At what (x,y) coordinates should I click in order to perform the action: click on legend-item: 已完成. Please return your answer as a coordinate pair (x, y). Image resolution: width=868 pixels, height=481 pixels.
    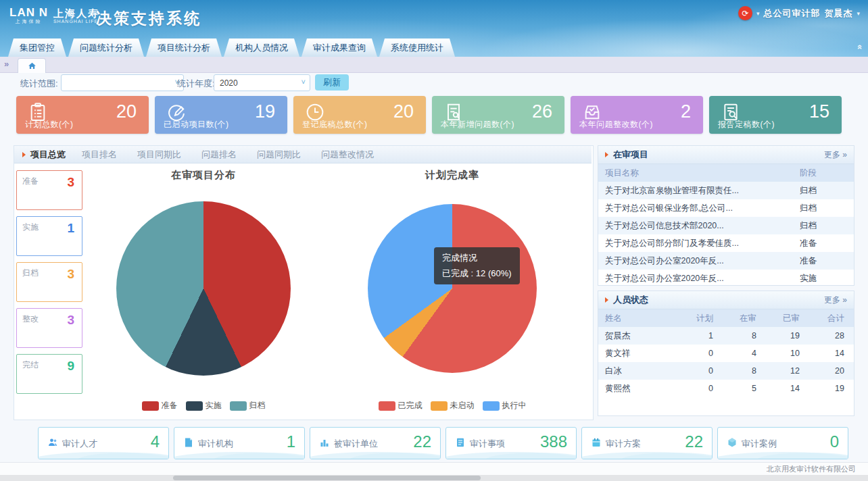
    Looking at the image, I should click on (400, 405).